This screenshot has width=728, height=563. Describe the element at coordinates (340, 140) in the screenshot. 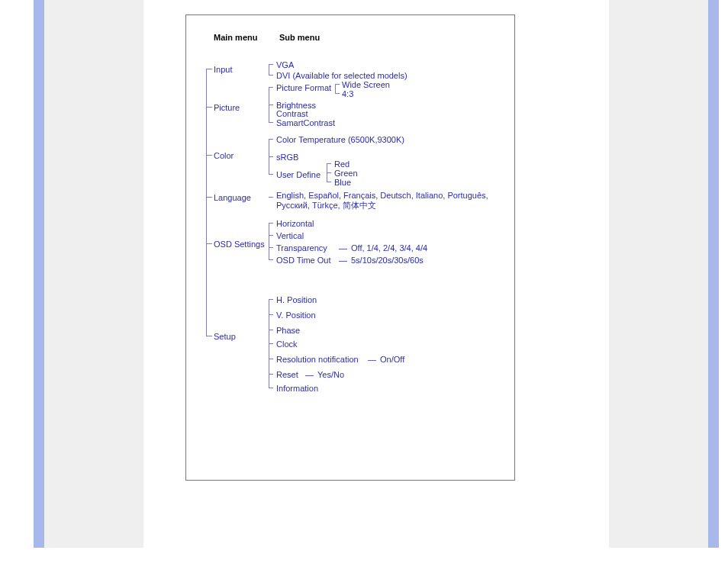

I see `color-temp: Color Temperature (6500K,9300K)` at that location.